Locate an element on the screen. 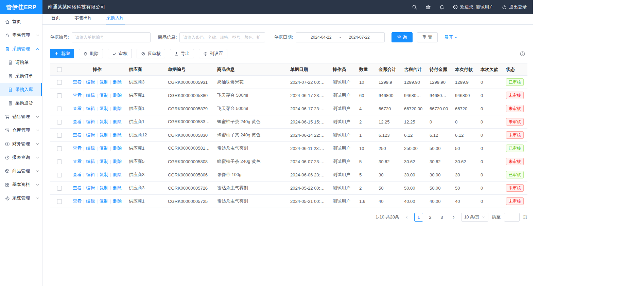 The height and width of the screenshot is (286, 644). page-number-3: 3 is located at coordinates (442, 217).